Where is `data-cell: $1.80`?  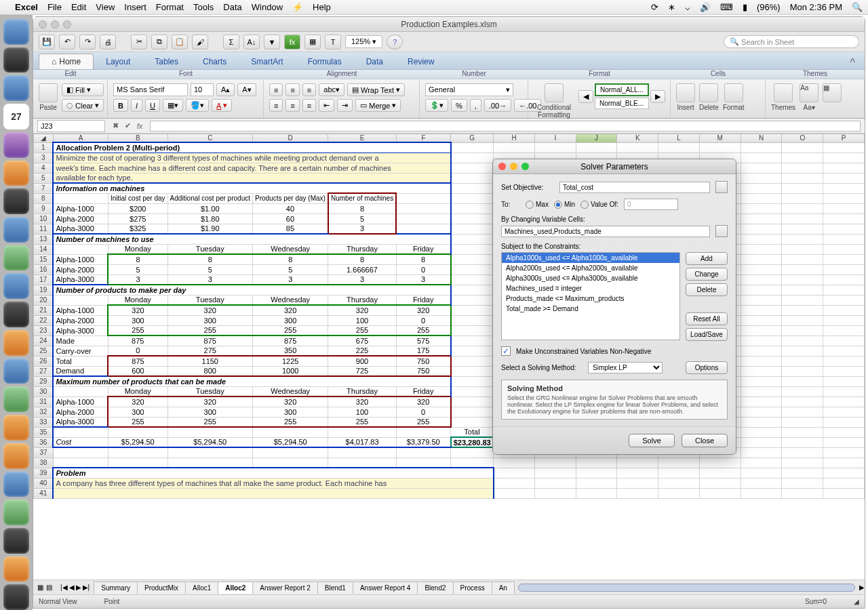 data-cell: $1.80 is located at coordinates (210, 218).